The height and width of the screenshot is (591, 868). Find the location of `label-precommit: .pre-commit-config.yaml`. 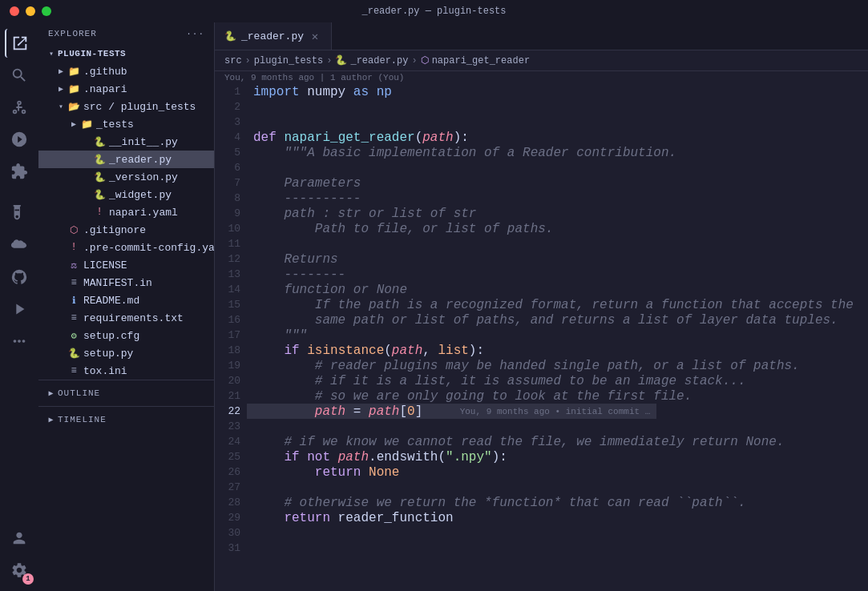

label-precommit: .pre-commit-config.yaml is located at coordinates (149, 248).